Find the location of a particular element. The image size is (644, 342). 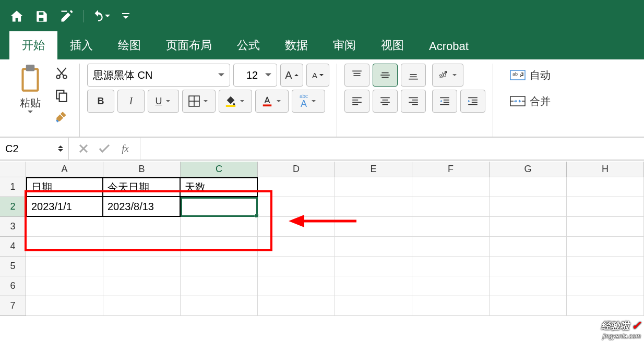

cell-c7 is located at coordinates (219, 306).